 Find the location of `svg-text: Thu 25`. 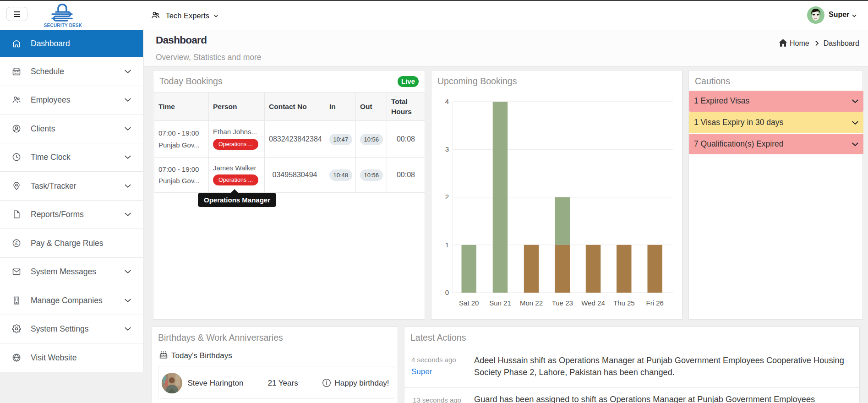

svg-text: Thu 25 is located at coordinates (624, 303).